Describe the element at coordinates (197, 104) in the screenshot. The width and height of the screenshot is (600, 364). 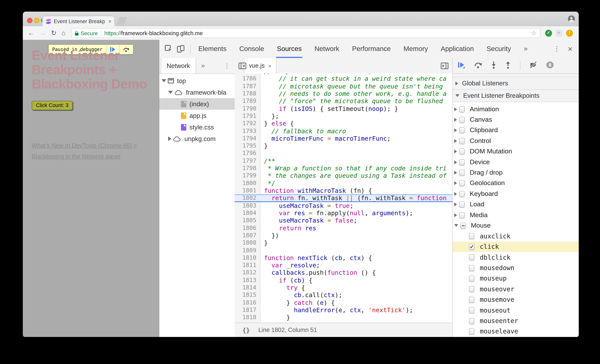
I see `file-tree-item-index: (index)` at that location.